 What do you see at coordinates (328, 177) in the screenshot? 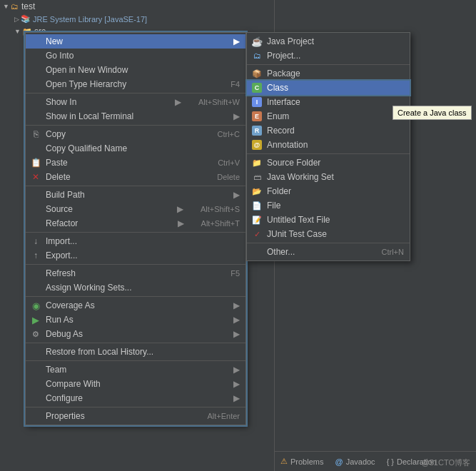
I see `submenu-item-java-working-set: 🗃 Java Working Set` at bounding box center [328, 177].